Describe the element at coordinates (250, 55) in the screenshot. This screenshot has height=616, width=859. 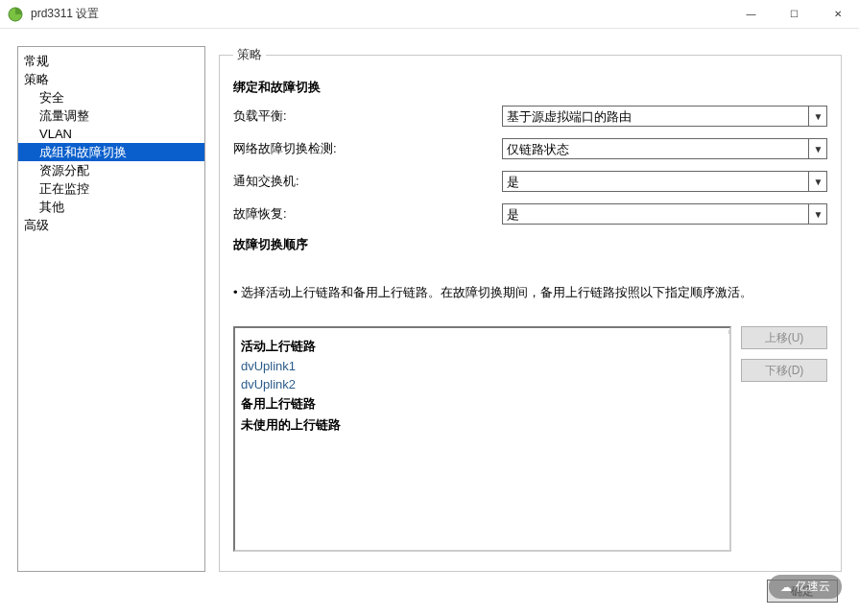
I see `policy-legend: 策略` at that location.